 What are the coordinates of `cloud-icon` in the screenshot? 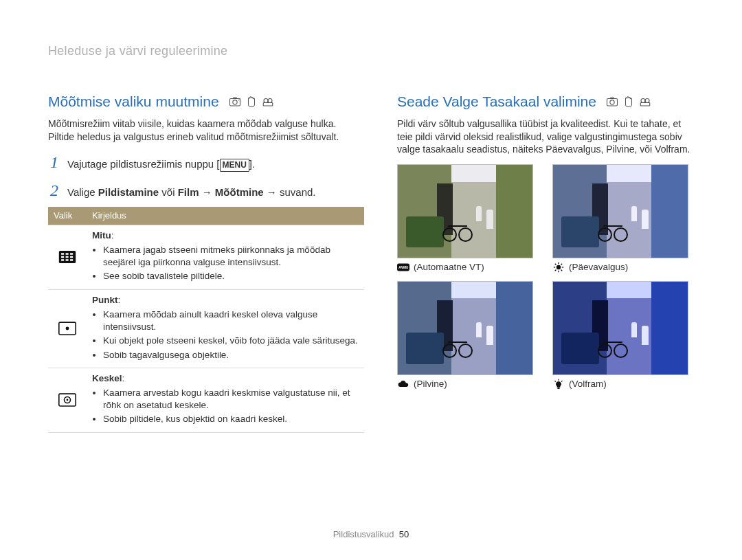 It's located at (403, 384).